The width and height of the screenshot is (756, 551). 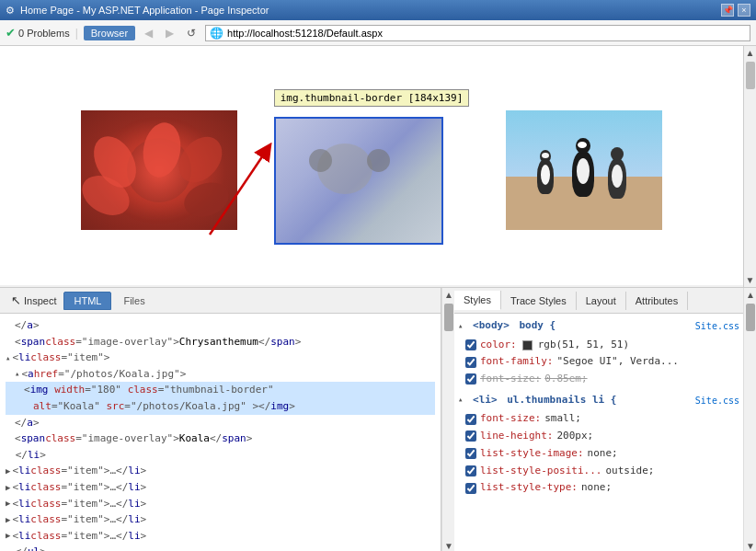 I want to click on style-checkbox-color, so click(x=471, y=345).